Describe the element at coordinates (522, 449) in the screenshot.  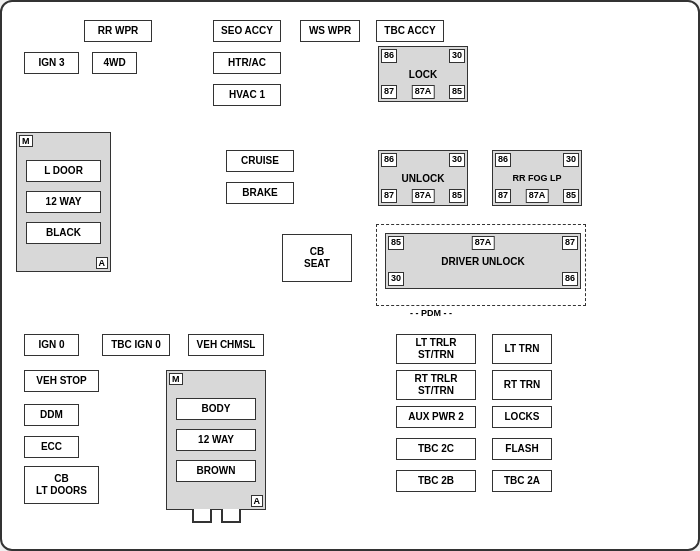
I see `fuse-flash: FLASH` at that location.